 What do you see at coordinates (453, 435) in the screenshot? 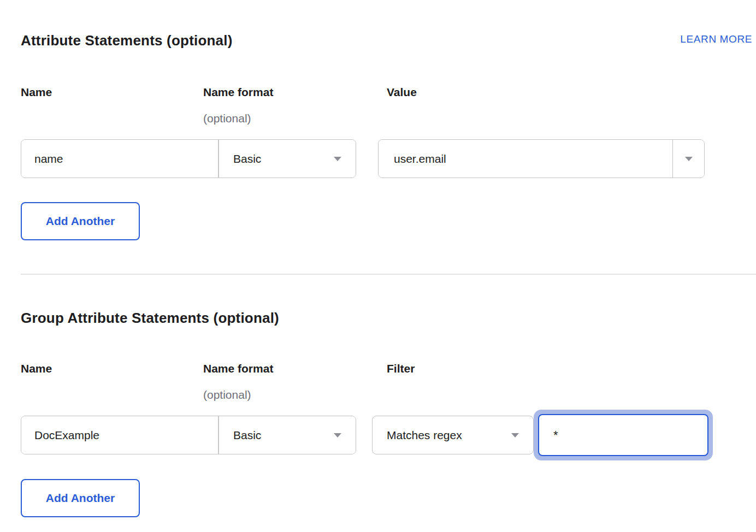
I see `group-filter-operator-select: Matches regex` at bounding box center [453, 435].